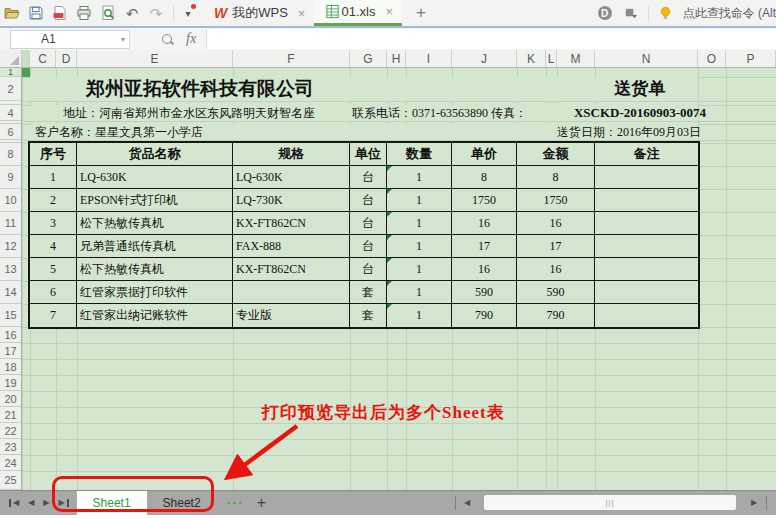 This screenshot has height=518, width=776. I want to click on column-header-m: M, so click(576, 58).